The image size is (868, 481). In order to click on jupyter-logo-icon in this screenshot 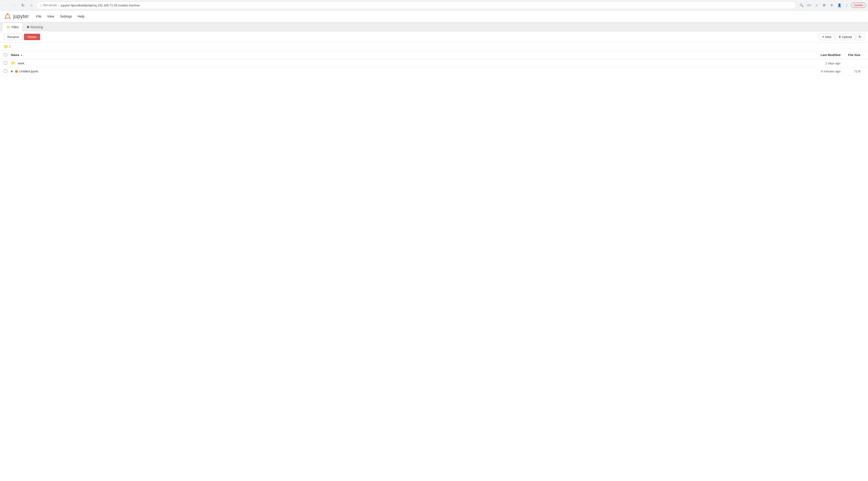, I will do `click(7, 16)`.